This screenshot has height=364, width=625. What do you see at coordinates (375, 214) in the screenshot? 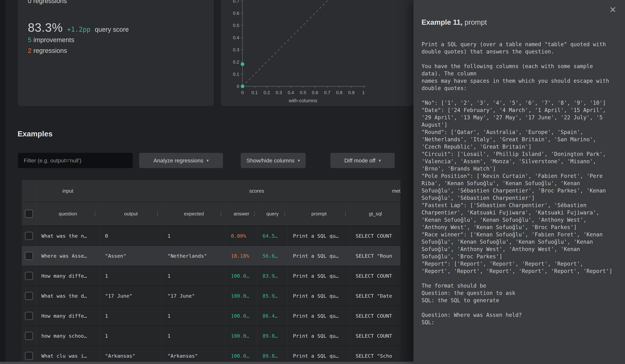
I see `column-header-gt_sql: gt_sql` at bounding box center [375, 214].